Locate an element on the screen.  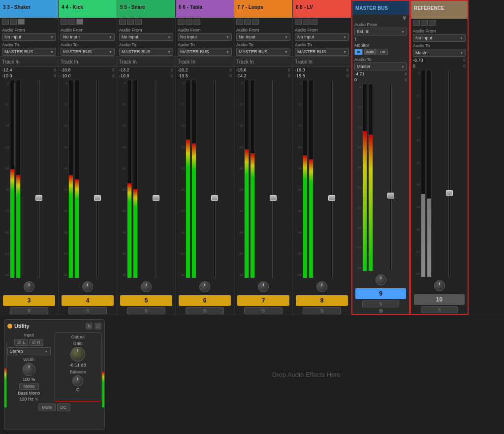
mic-icon-row: 🎙 is located at coordinates (381, 18).